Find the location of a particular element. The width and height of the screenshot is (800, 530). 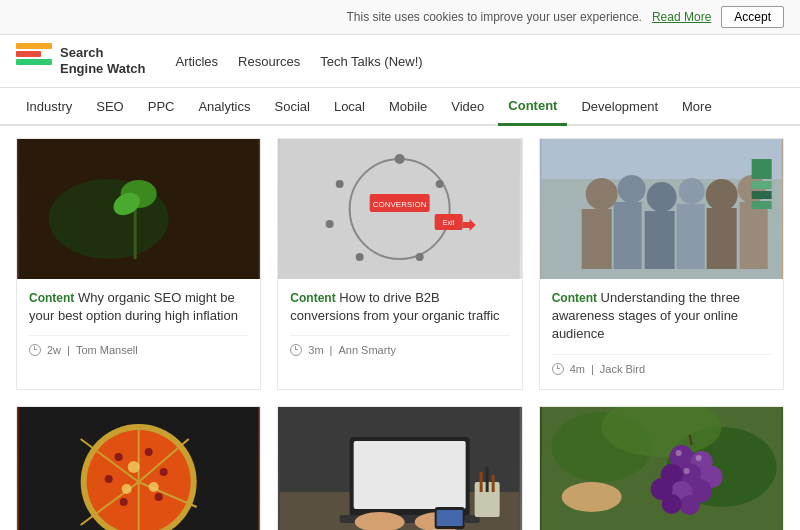

article-thumb-2: CONVERSION Exit is located at coordinates (400, 209).